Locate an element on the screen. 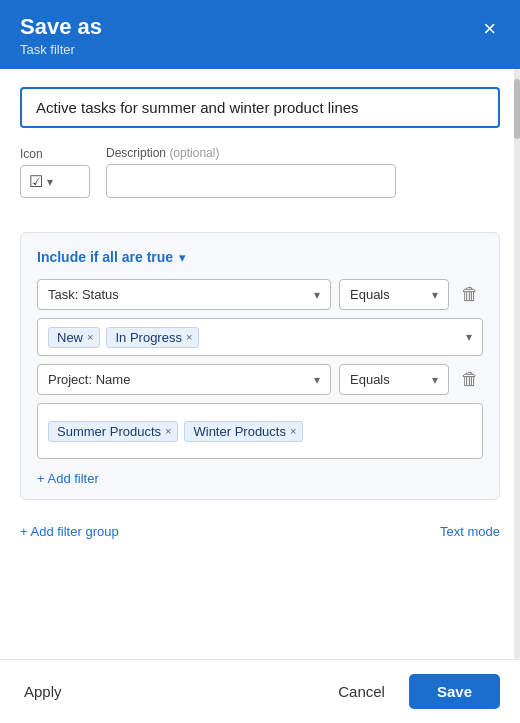 Image resolution: width=520 pixels, height=723 pixels. filter-row-2: Project: Name ▾ Equals ▾ 🗑 is located at coordinates (260, 380).